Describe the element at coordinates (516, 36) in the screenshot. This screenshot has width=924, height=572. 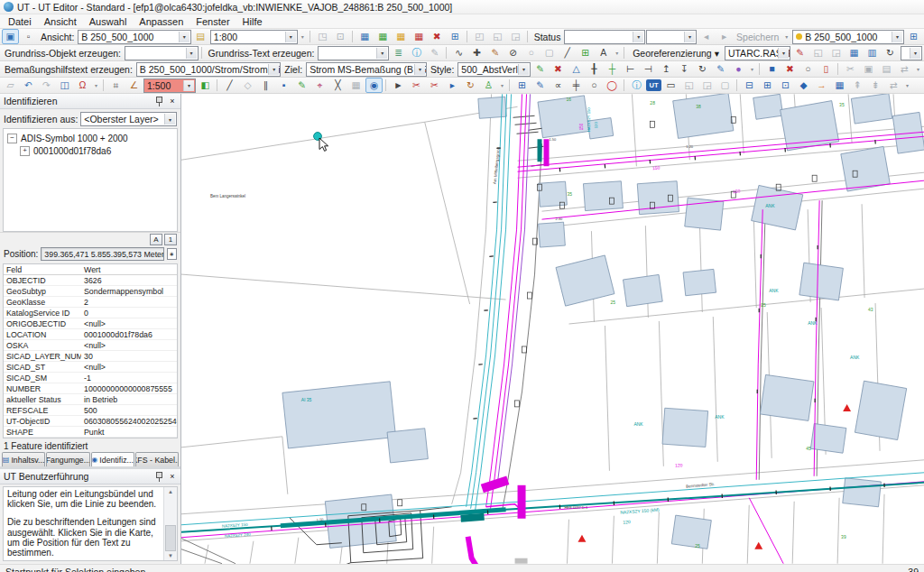
I see `snapshot-3-icon: ◲` at that location.